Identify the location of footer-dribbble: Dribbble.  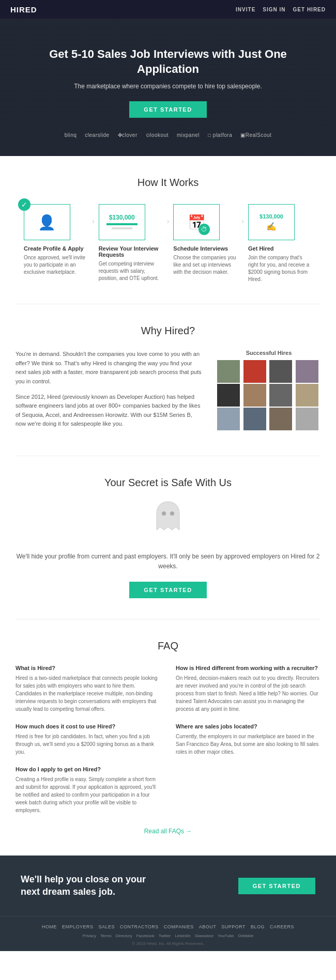
(246, 936).